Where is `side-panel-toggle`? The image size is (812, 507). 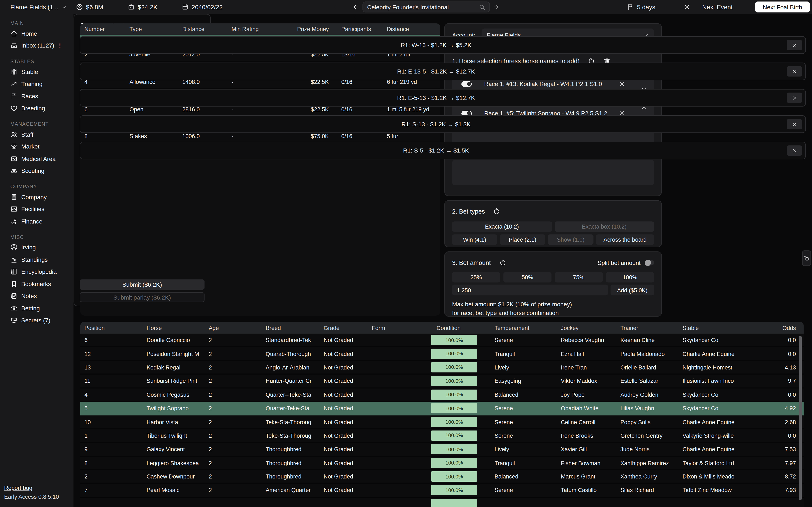 side-panel-toggle is located at coordinates (807, 258).